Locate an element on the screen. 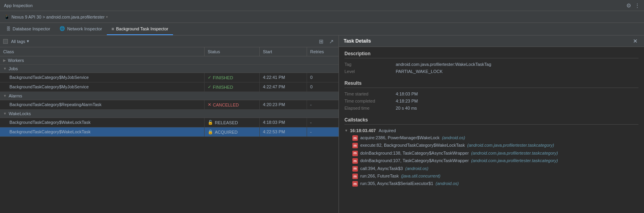  all-tags-label: All tags is located at coordinates (18, 41).